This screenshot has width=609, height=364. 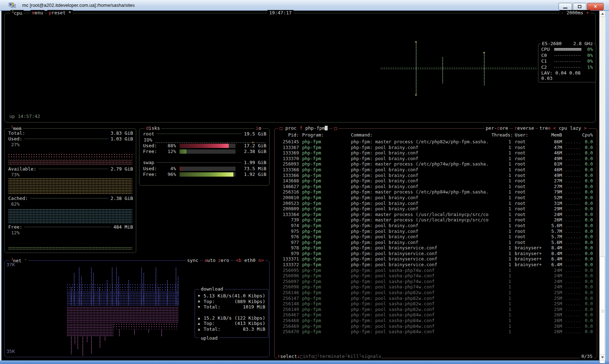 I want to click on process-row: 256095 php-fpm php-fpm: pool sasha-php74…, so click(x=437, y=270).